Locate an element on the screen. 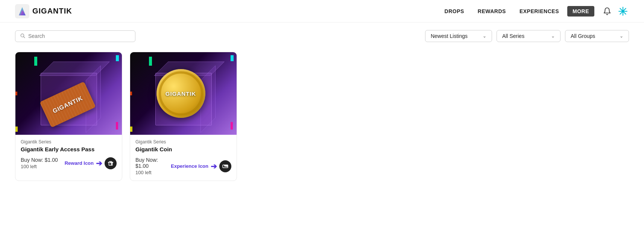 The height and width of the screenshot is (226, 644). card-gigantik-coin: GIGANTIK Gigantik Series Gigantik Coin B… is located at coordinates (184, 116).